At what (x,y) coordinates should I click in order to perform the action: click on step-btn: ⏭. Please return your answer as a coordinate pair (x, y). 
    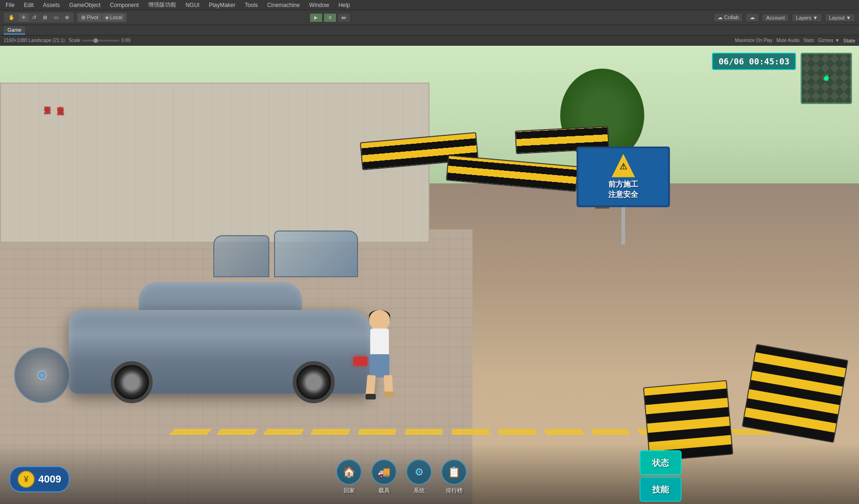
    Looking at the image, I should click on (344, 18).